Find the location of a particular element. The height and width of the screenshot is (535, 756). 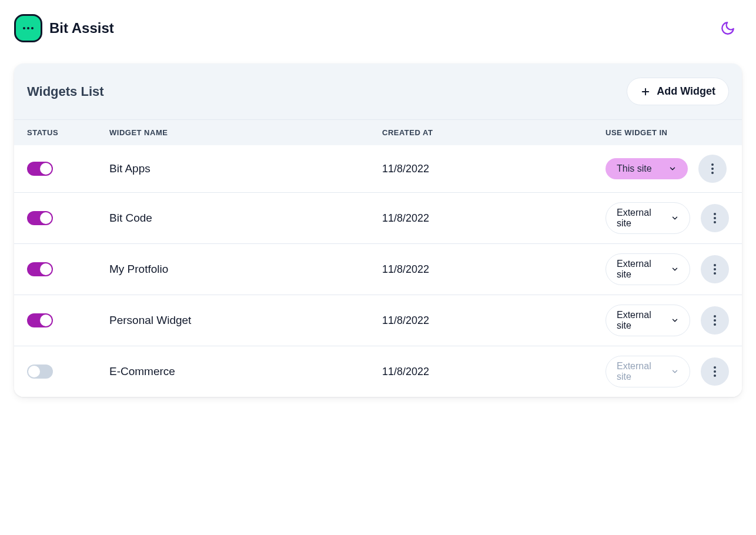

col-status: Status is located at coordinates (68, 133).